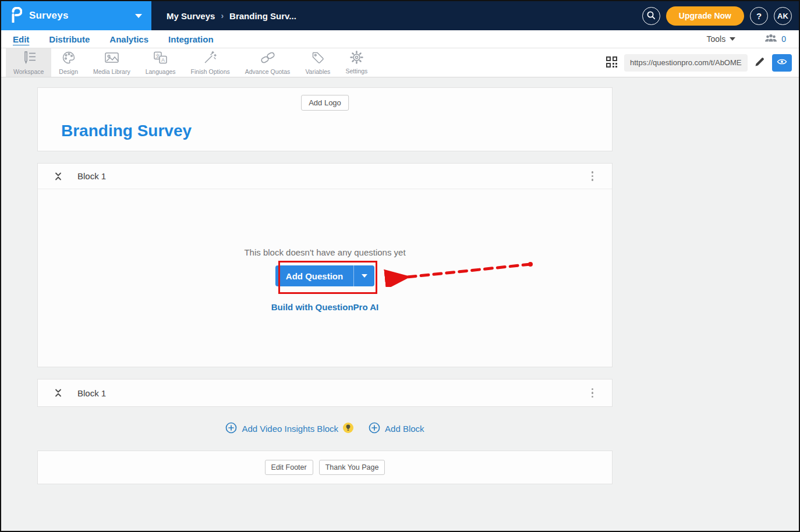  What do you see at coordinates (651, 16) in the screenshot?
I see `search-icon` at bounding box center [651, 16].